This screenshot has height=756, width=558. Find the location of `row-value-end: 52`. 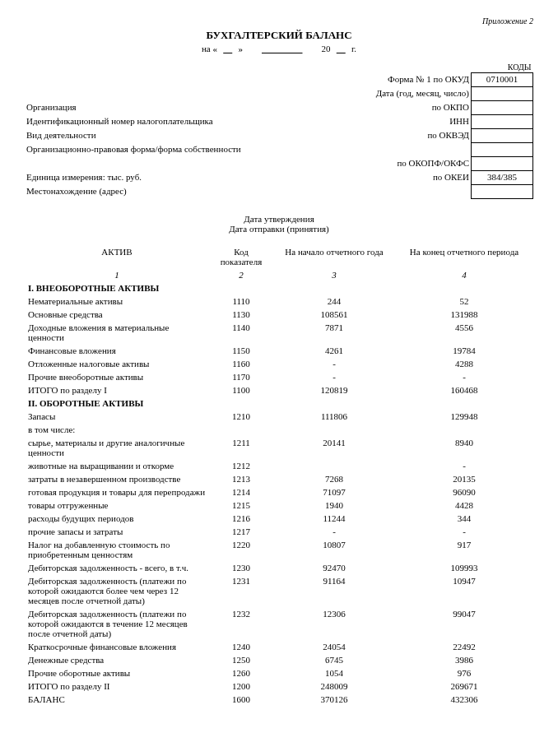

row-value-end: 52 is located at coordinates (464, 301).